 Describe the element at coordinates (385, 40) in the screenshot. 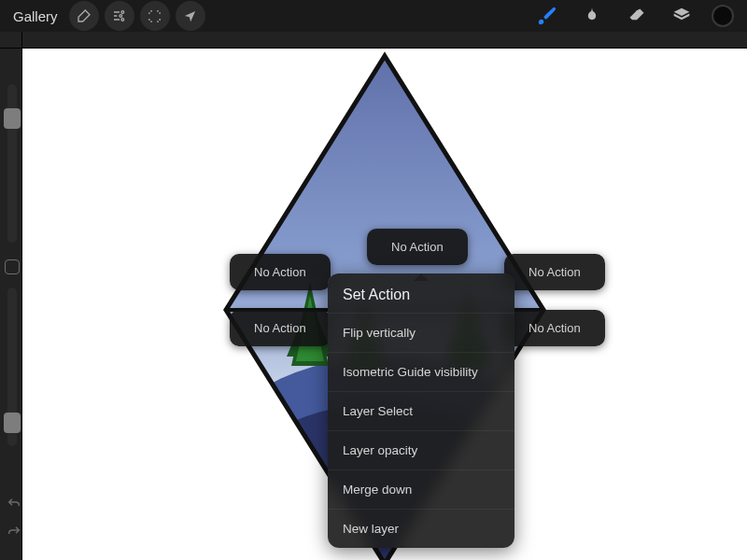

I see `ruler-horizontal` at that location.